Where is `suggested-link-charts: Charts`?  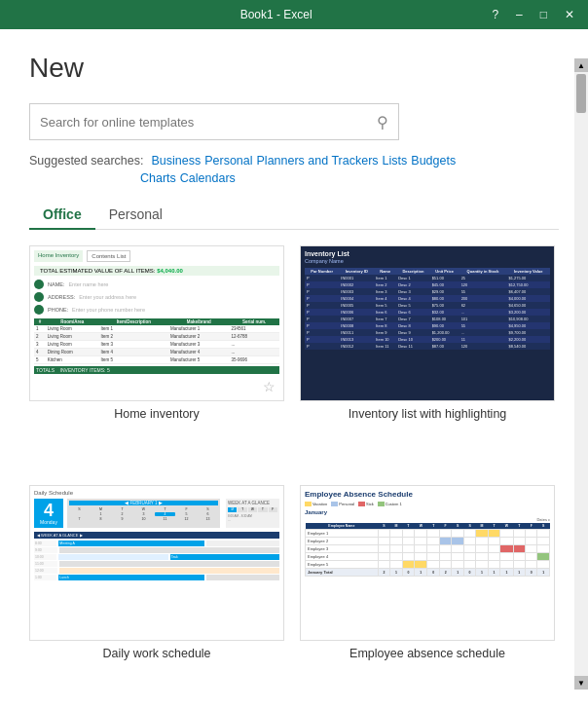
suggested-link-charts: Charts is located at coordinates (158, 178).